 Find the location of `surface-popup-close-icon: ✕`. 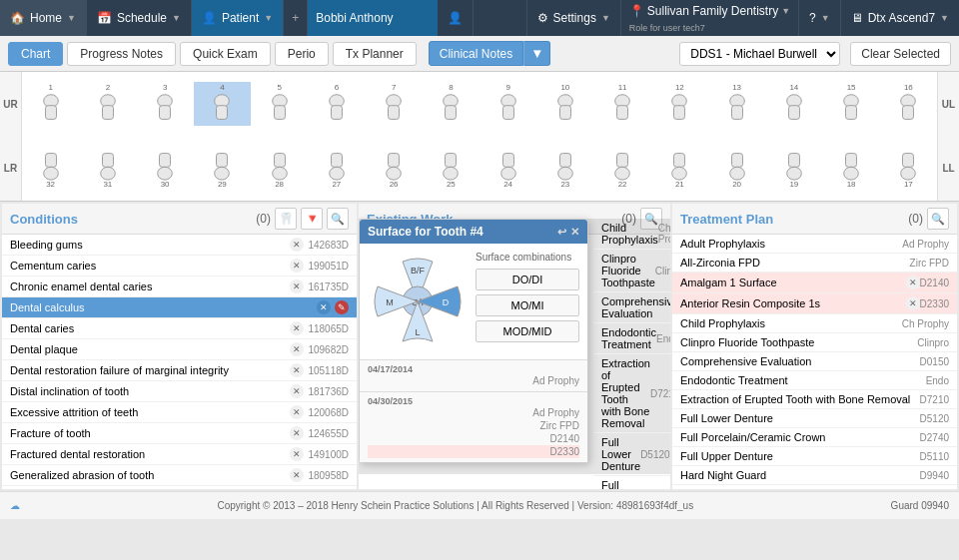

surface-popup-close-icon: ✕ is located at coordinates (575, 232).